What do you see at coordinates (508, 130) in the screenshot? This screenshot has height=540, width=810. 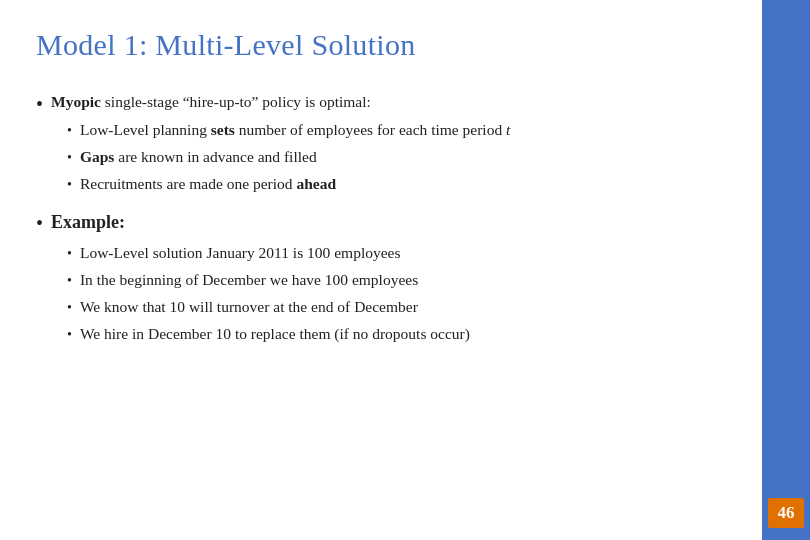 I see `italic-t: t` at bounding box center [508, 130].